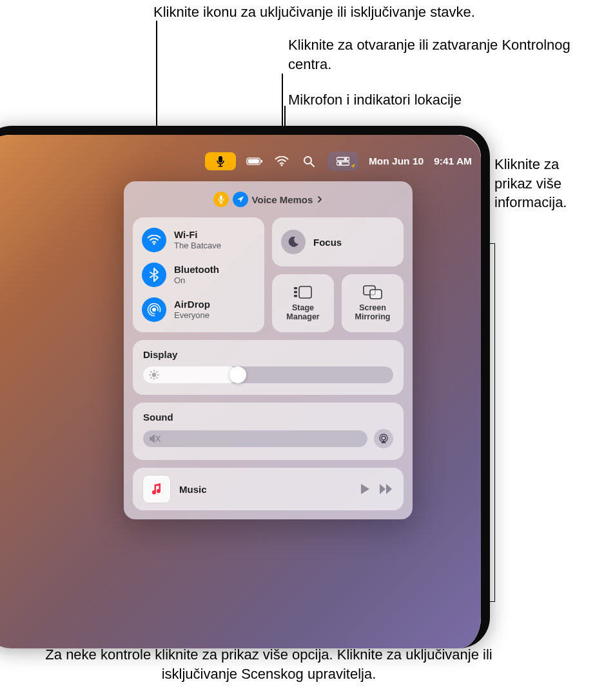  Describe the element at coordinates (293, 242) in the screenshot. I see `moon-icon` at that location.